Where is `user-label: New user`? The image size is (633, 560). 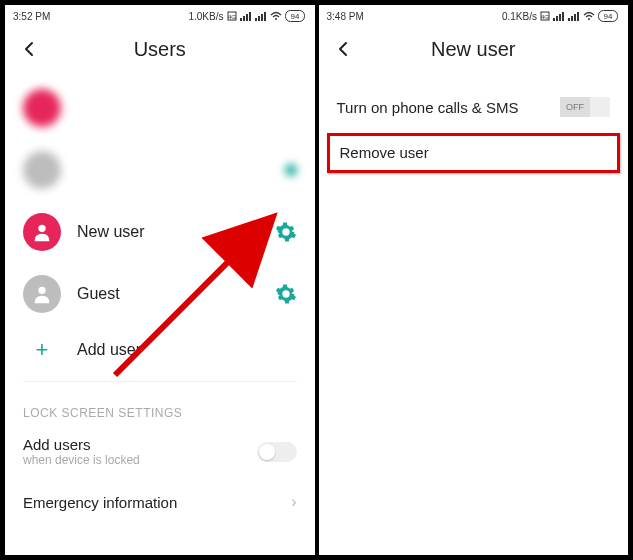
user-label: New user is located at coordinates (176, 232).